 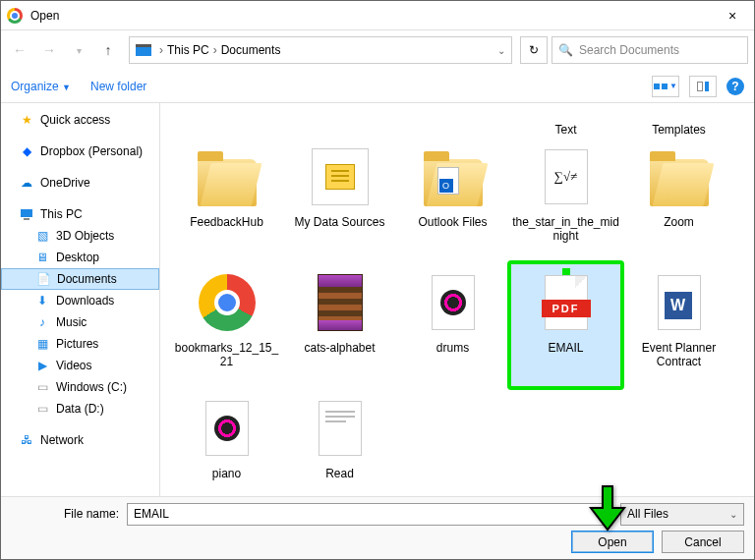 What do you see at coordinates (678, 199) in the screenshot?
I see `file-item-zoom: Zoom` at bounding box center [678, 199].